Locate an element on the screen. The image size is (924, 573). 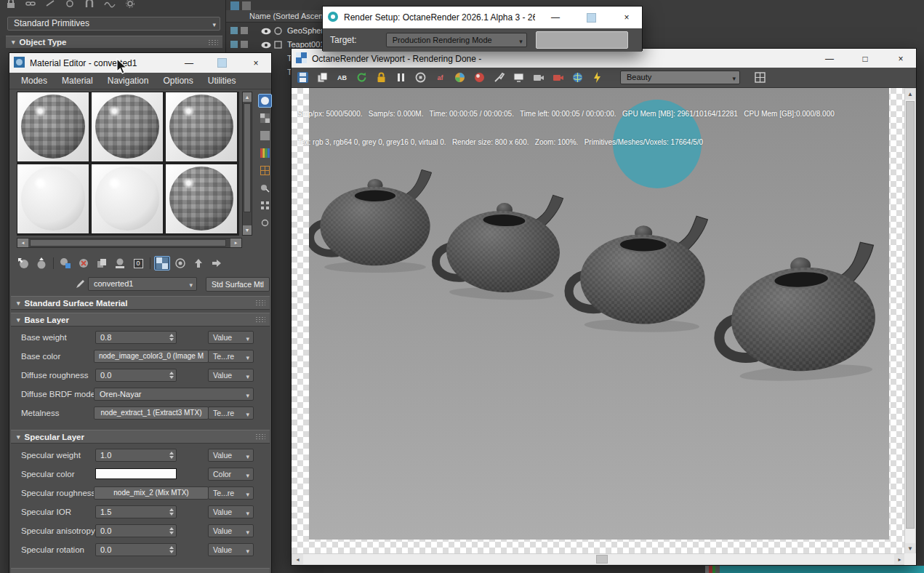
specular-ior-mode-dropdown: Value ▾ is located at coordinates (231, 512).